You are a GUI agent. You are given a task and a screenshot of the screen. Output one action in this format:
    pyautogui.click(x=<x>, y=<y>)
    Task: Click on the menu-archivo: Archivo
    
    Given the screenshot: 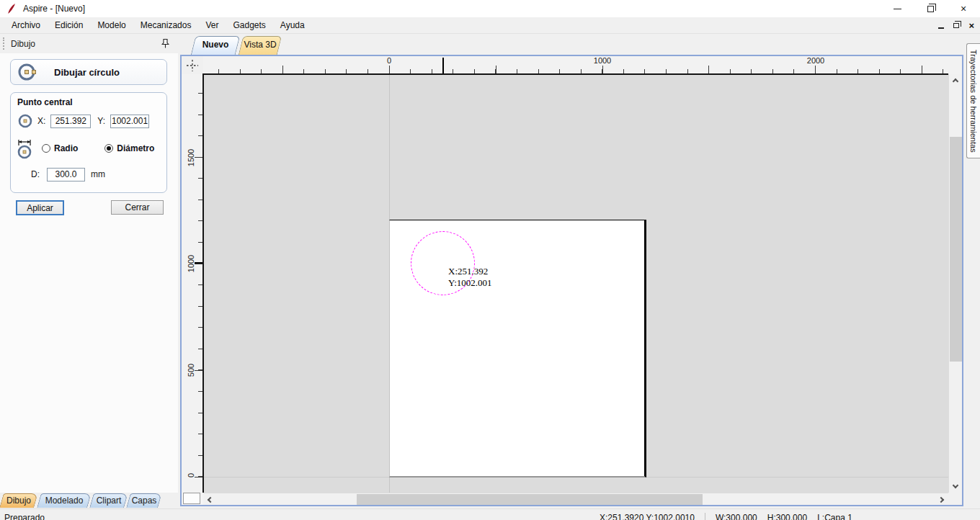 What is the action you would take?
    pyautogui.click(x=26, y=25)
    